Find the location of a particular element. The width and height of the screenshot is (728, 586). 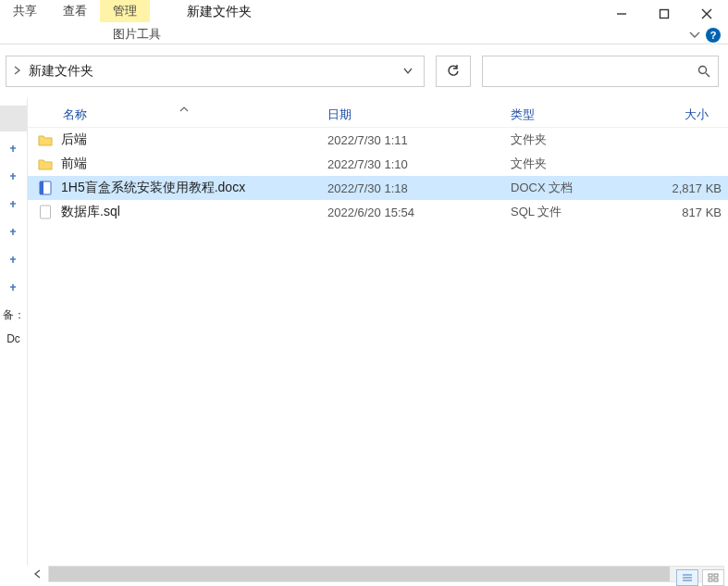

view-icons-icon is located at coordinates (713, 578).